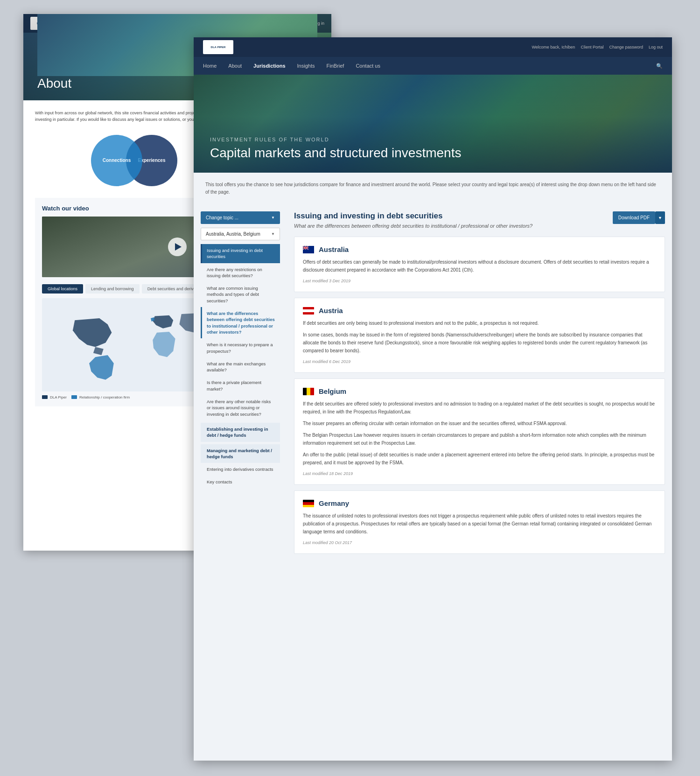 The height and width of the screenshot is (776, 700). I want to click on germany-name: Germany, so click(334, 503).